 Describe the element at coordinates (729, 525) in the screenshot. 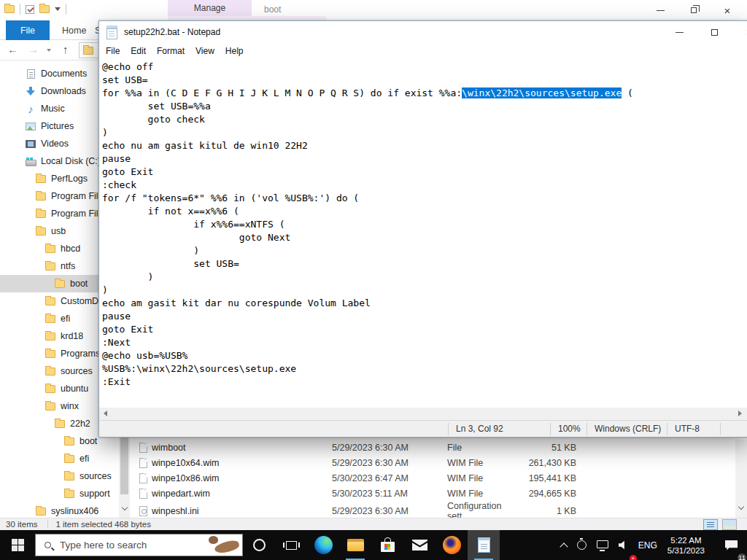

I see `thumbnail-view-toggle` at that location.